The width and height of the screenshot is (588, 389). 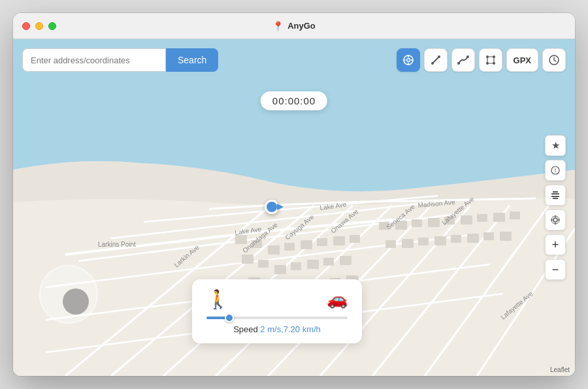 I want to click on maximize-button, so click(x=52, y=26).